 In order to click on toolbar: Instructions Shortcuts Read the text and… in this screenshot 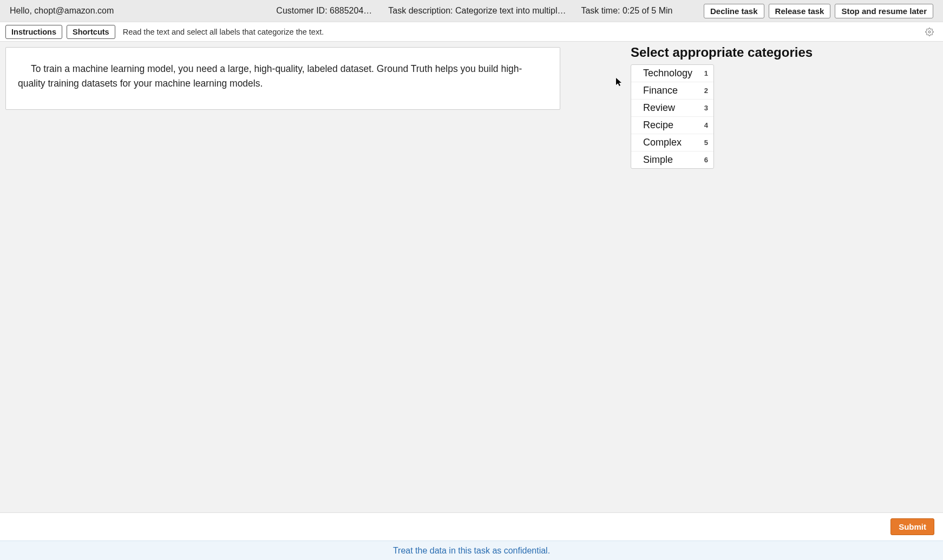, I will do `click(472, 32)`.